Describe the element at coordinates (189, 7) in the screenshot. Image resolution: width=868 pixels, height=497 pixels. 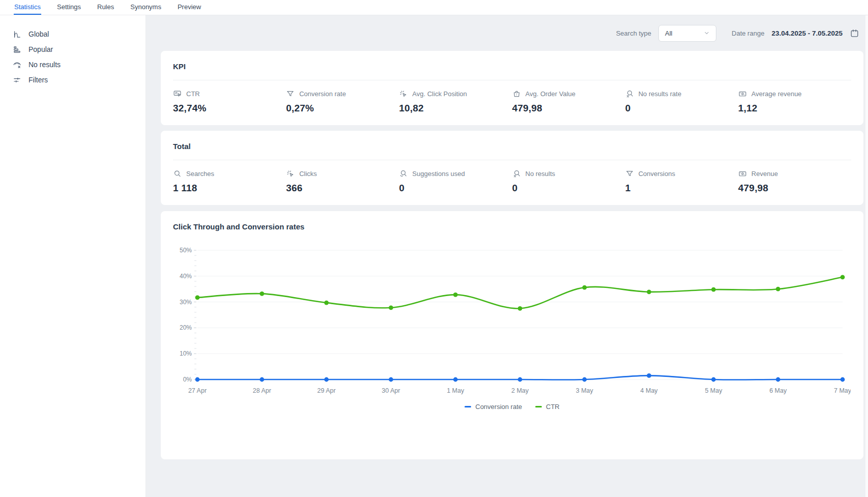
I see `tab-label: Preview` at that location.